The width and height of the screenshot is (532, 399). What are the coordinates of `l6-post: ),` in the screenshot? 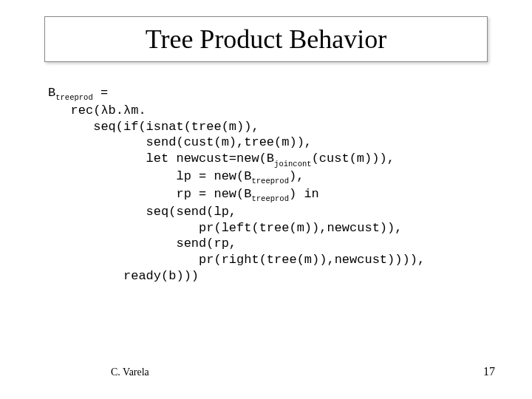 It's located at (296, 176).